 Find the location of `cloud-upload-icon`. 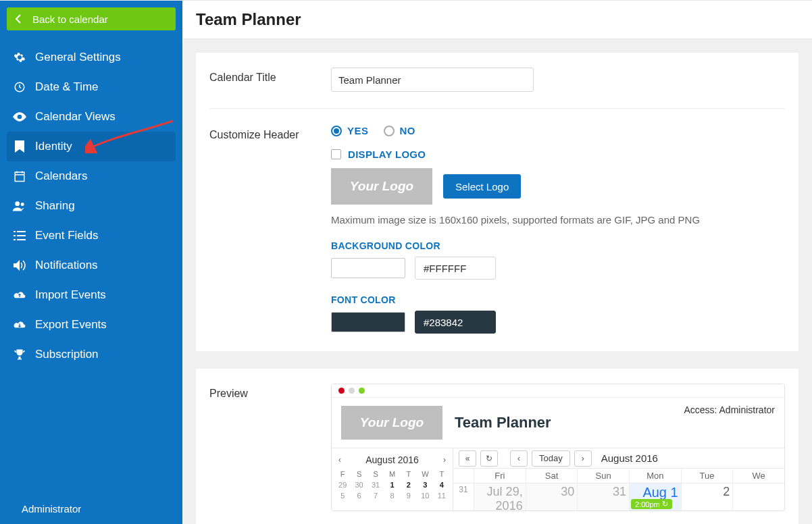

cloud-upload-icon is located at coordinates (20, 295).